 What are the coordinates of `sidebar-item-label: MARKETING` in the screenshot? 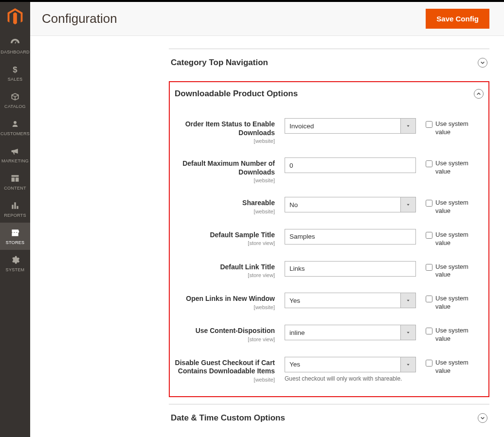 It's located at (15, 161).